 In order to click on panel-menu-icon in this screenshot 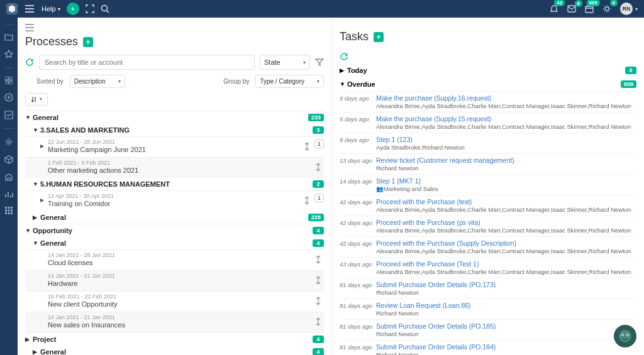, I will do `click(175, 26)`.